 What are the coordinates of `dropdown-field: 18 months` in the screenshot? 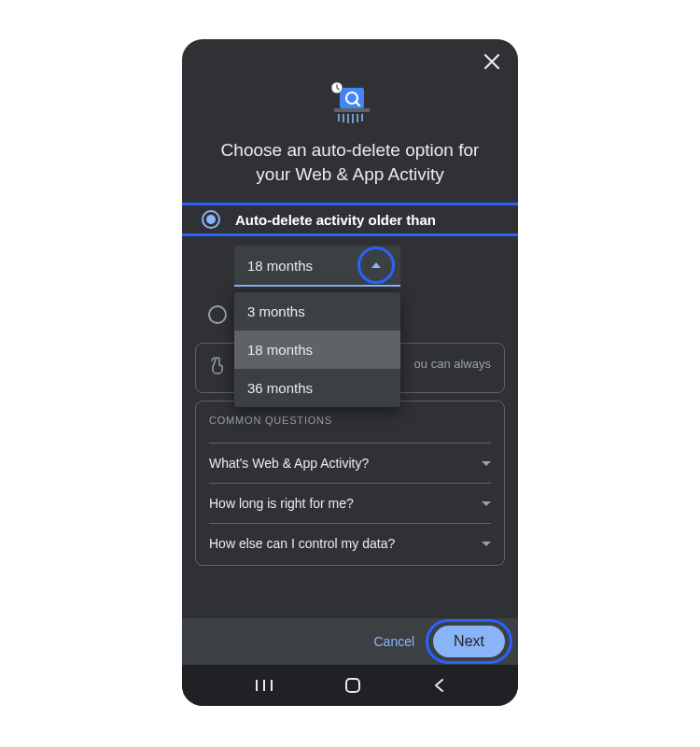 It's located at (317, 266).